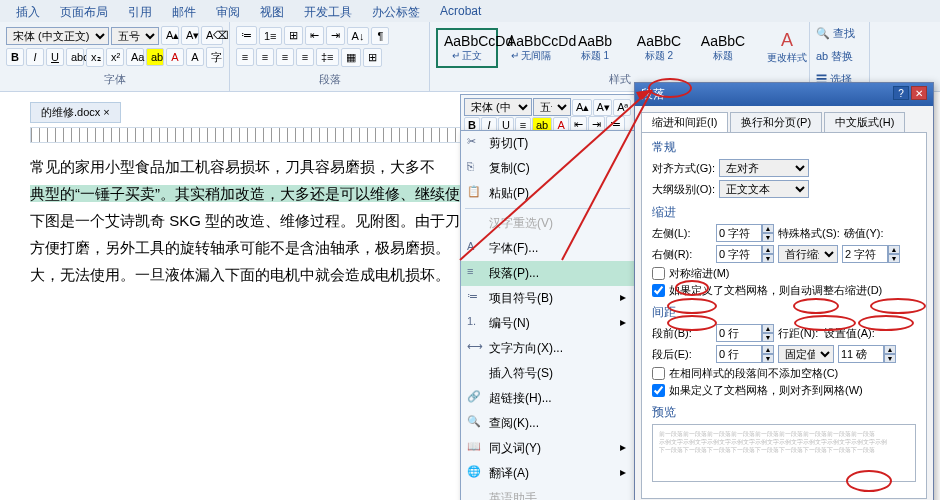 This screenshot has width=940, height=500. I want to click on mini-size: 五号, so click(552, 107).